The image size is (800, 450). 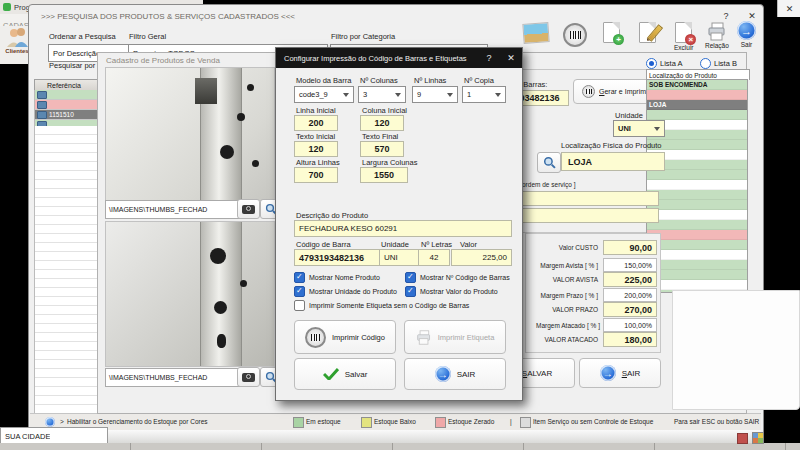 I want to click on checkbox-item: Imprimir Somente Etiqueta sem o Código d…, so click(x=405, y=305).